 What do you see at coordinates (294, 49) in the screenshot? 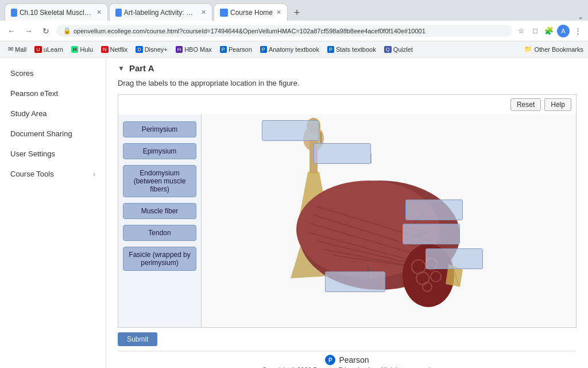
I see `bookmark-anatomy-label: Anatomy textbook` at bounding box center [294, 49].